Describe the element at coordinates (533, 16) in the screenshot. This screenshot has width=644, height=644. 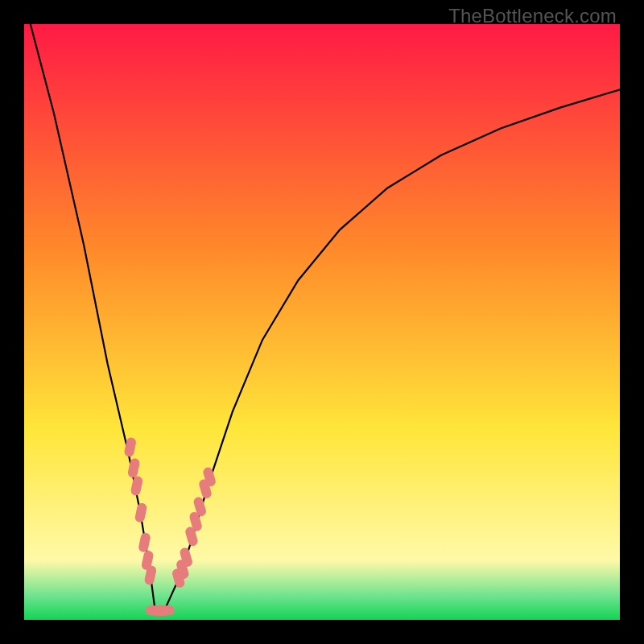
I see `watermark-text: TheBottleneck.com` at that location.